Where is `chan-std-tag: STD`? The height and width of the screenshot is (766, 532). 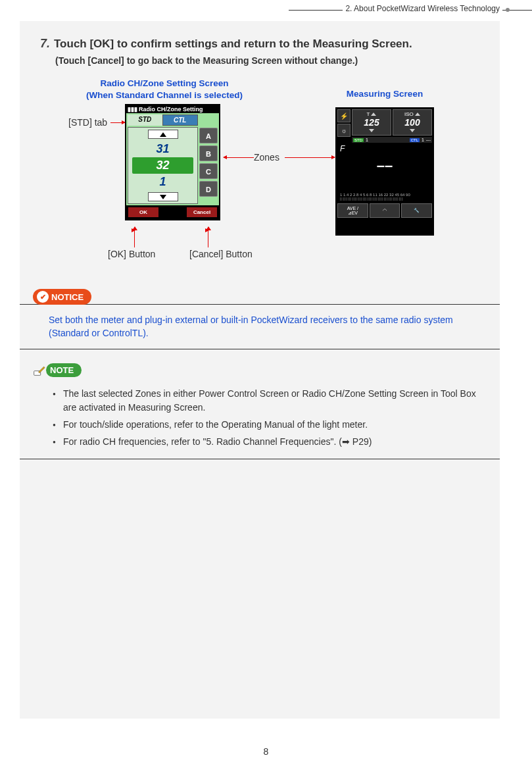 chan-std-tag: STD is located at coordinates (358, 140).